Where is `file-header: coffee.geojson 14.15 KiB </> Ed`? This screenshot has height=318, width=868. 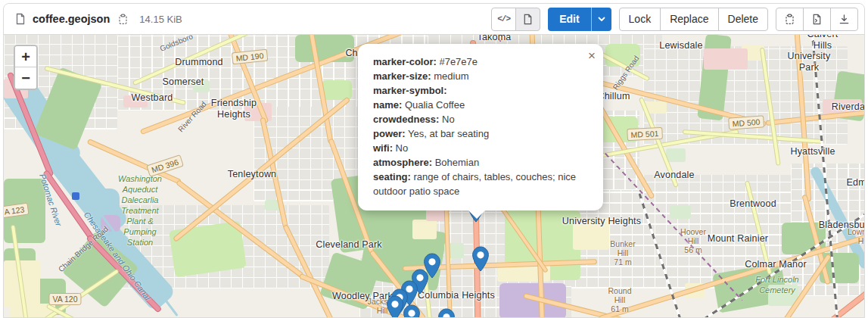
file-header: coffee.geojson 14.15 KiB </> Ed is located at coordinates (434, 20).